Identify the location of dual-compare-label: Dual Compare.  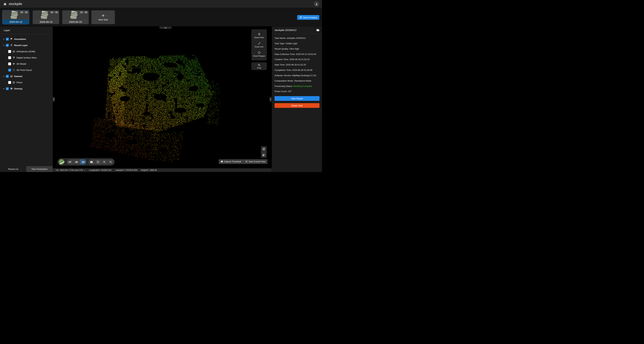
(310, 17).